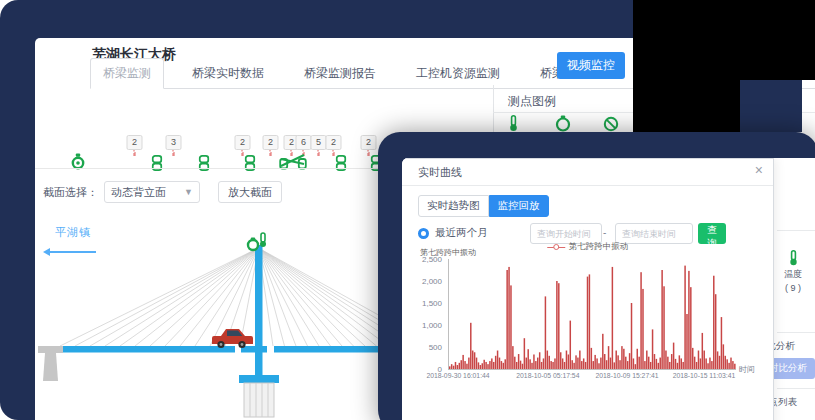 The width and height of the screenshot is (815, 420). What do you see at coordinates (340, 74) in the screenshot?
I see `tab-bridge-monitor-report: 桥梁监测报告` at bounding box center [340, 74].